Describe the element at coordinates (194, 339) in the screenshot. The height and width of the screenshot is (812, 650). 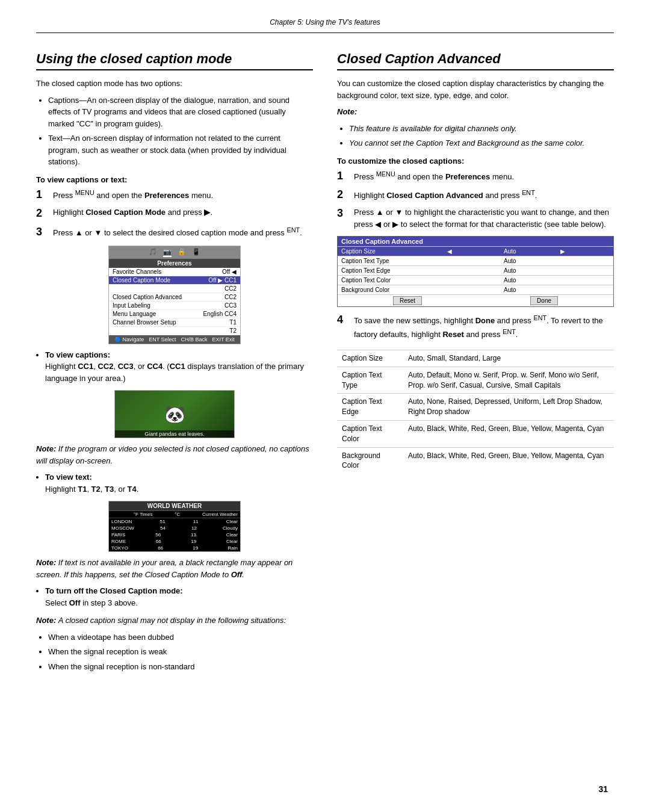
I see `nav-text: CH/B Back` at that location.